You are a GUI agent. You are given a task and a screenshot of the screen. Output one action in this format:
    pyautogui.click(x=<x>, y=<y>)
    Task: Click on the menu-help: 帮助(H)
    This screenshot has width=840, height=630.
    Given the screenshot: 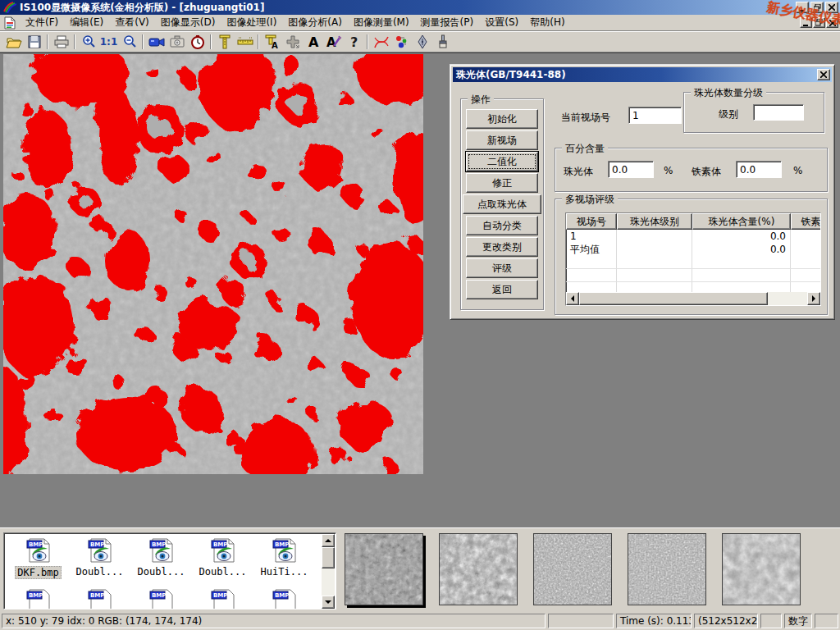 What is the action you would take?
    pyautogui.click(x=547, y=23)
    